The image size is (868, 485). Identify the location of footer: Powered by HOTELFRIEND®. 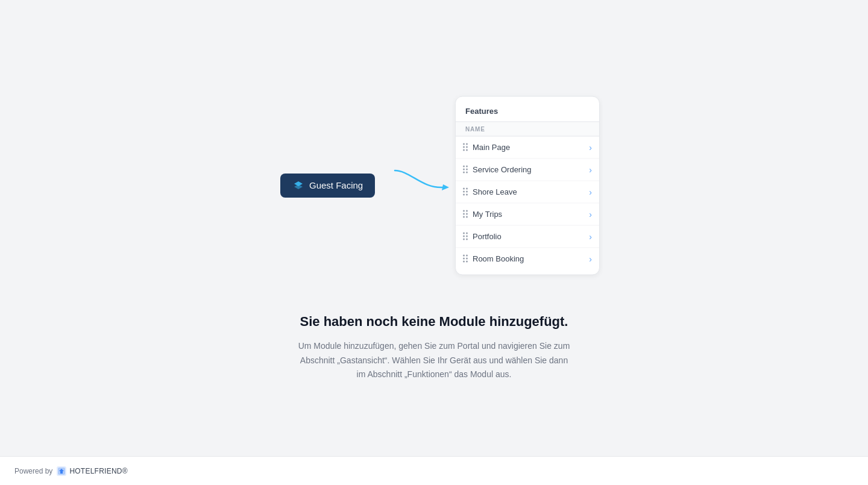
(434, 471).